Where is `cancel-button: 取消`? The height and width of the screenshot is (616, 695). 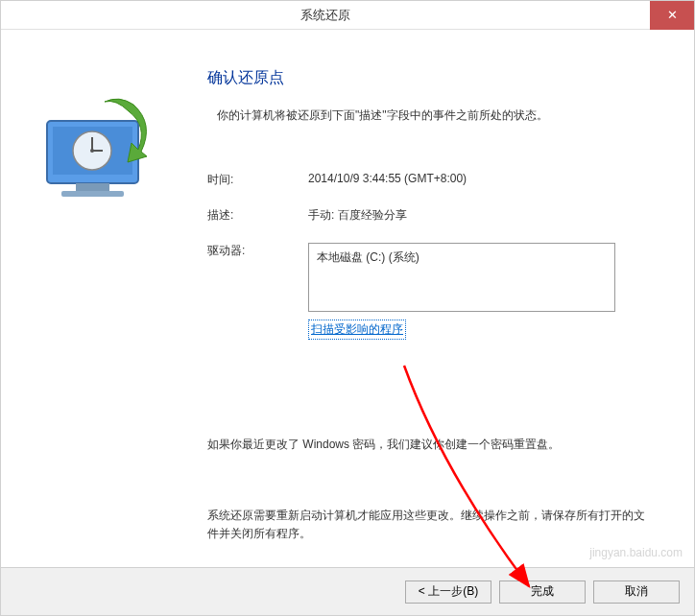
cancel-button: 取消 is located at coordinates (636, 592).